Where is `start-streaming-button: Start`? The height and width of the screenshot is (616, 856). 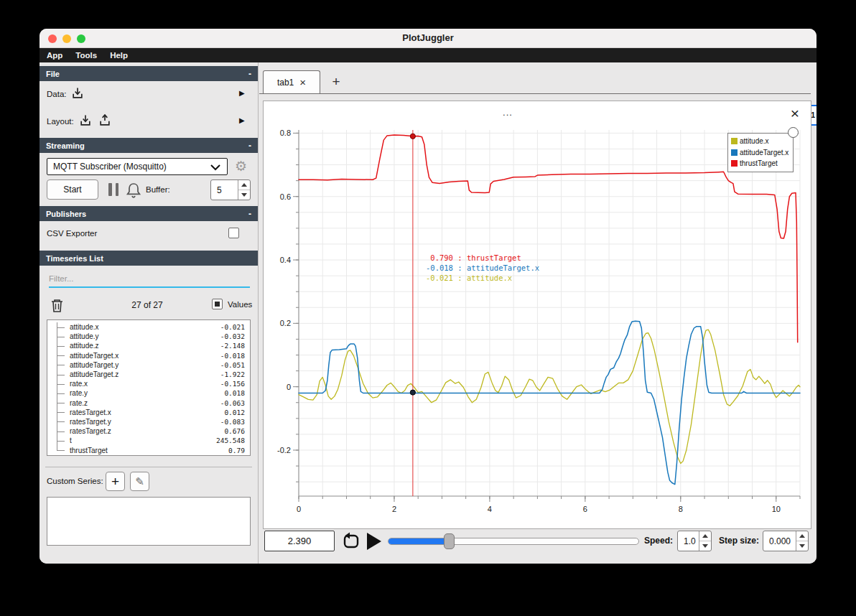 start-streaming-button: Start is located at coordinates (73, 190).